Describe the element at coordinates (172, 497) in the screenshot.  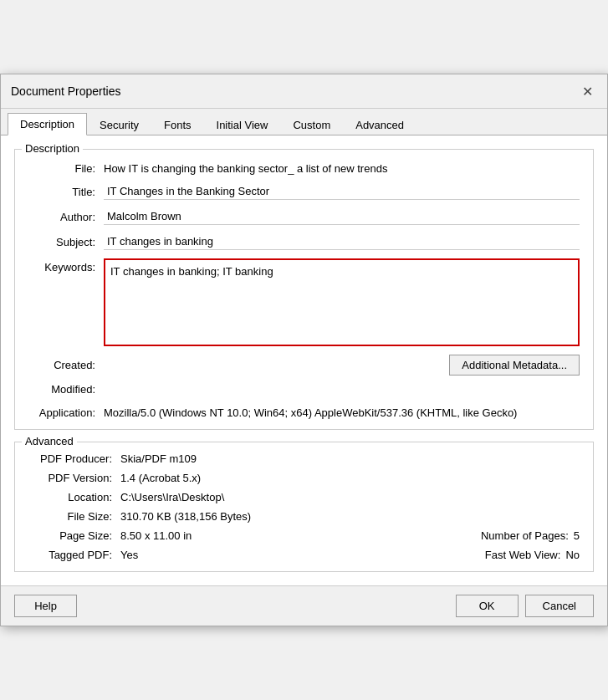
I see `location-value: C:\Users\Ira\Desktop\` at that location.